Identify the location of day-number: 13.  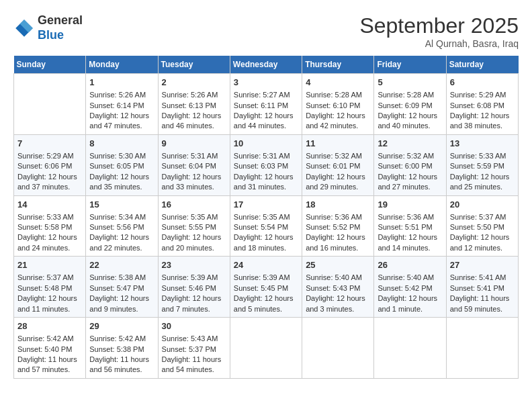
(482, 144).